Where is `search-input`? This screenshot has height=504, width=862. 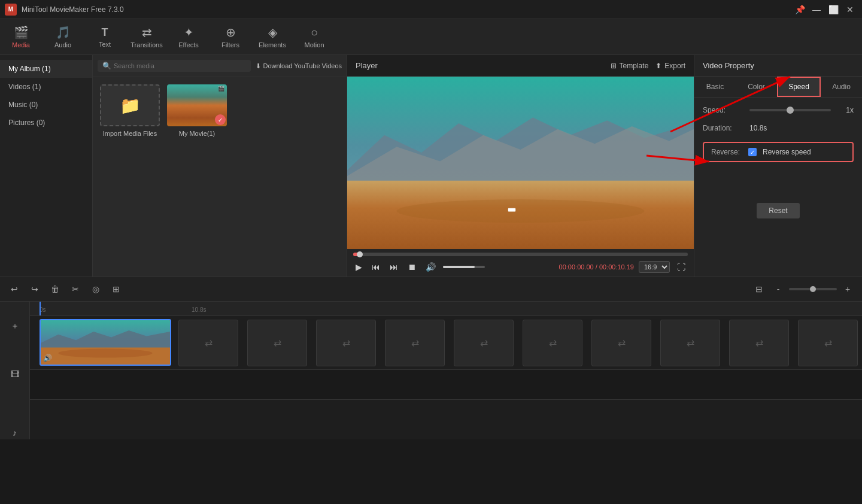
search-input is located at coordinates (180, 66).